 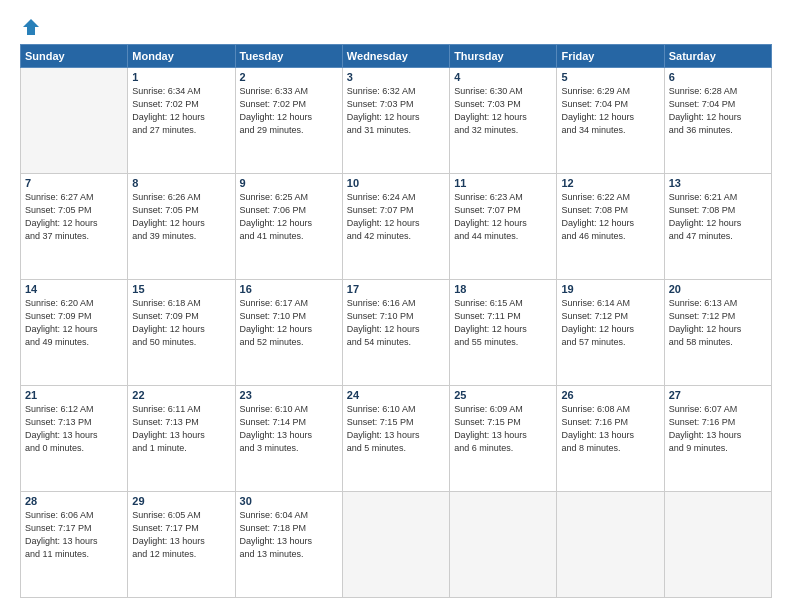 What do you see at coordinates (182, 545) in the screenshot?
I see `calendar-cell-5-2: 29Sunrise: 6:05 AMSunset: 7:17 PMDayligh…` at bounding box center [182, 545].